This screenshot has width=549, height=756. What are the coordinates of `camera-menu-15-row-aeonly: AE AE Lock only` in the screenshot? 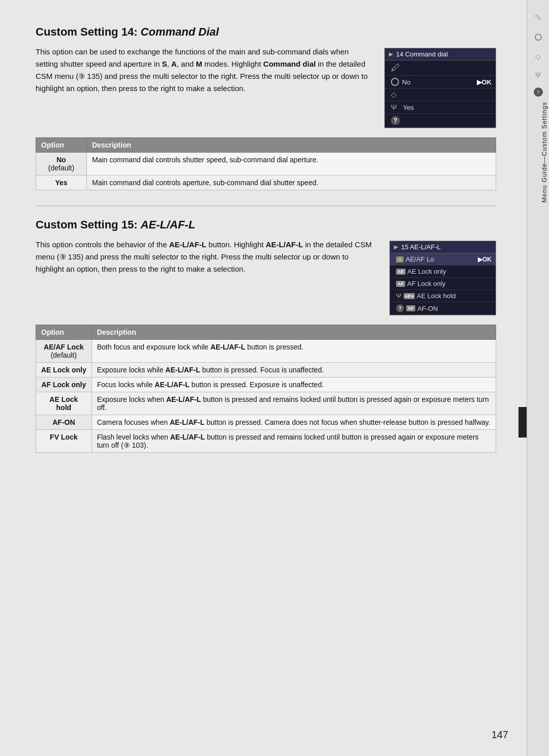 It's located at (443, 272).